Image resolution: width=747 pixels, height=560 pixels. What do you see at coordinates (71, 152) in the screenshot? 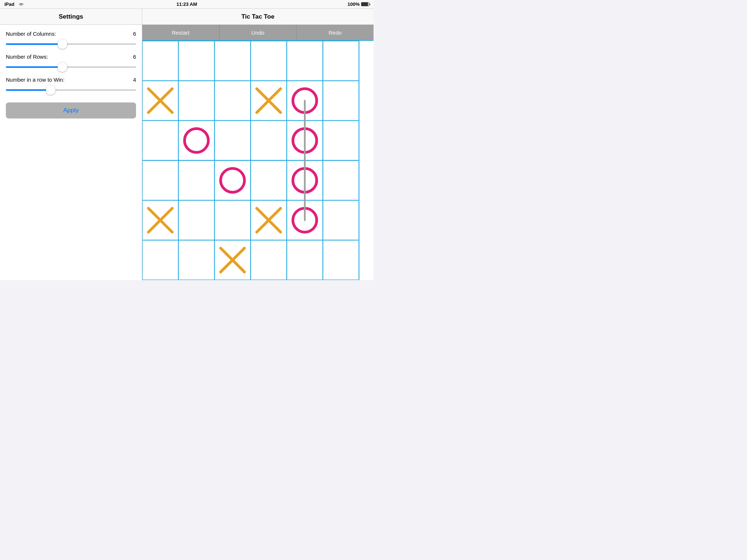
I see `settings-panel: Number of Columns: 6 Number of Rows: 6 N…` at bounding box center [71, 152].